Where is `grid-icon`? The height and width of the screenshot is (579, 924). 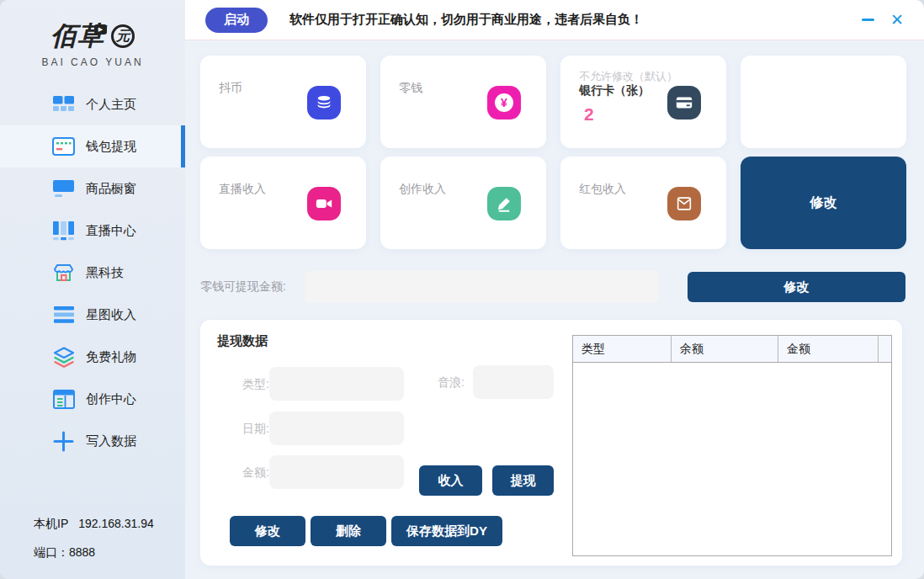 grid-icon is located at coordinates (64, 104).